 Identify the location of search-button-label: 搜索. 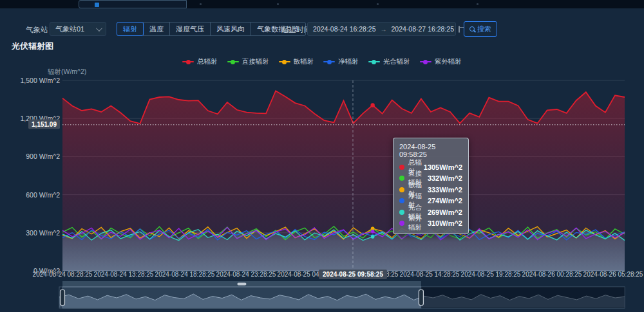
(484, 30).